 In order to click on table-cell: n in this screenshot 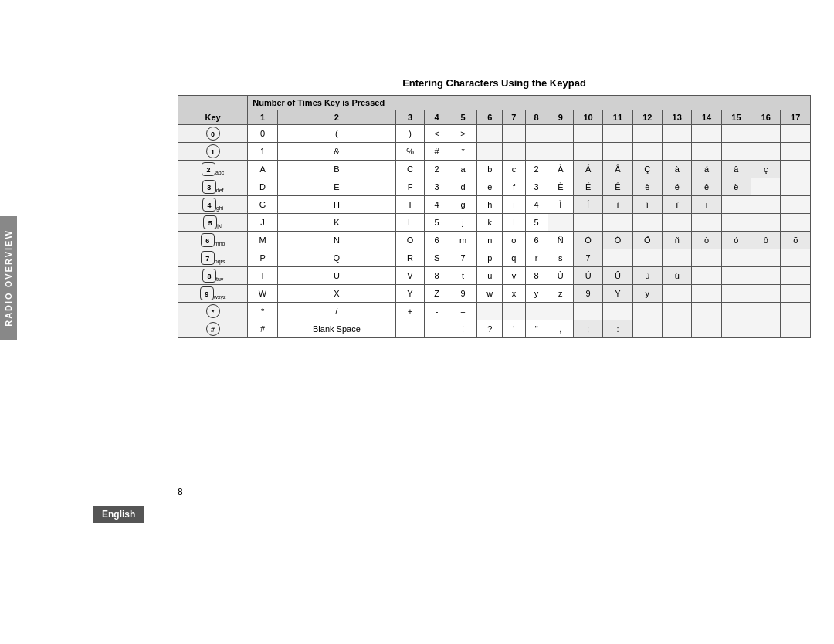, I will do `click(490, 241)`.